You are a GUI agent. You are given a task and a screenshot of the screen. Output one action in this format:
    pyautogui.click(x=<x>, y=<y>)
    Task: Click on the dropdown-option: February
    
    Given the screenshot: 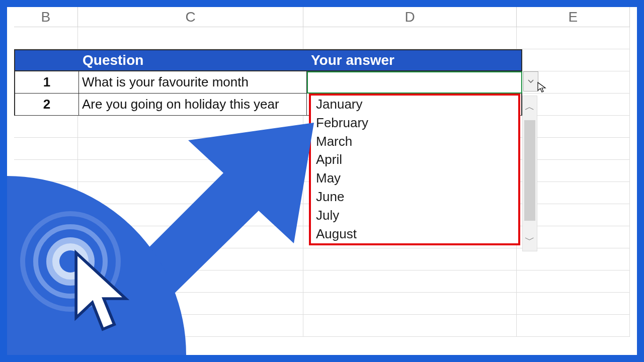 What is the action you would take?
    pyautogui.click(x=415, y=124)
    